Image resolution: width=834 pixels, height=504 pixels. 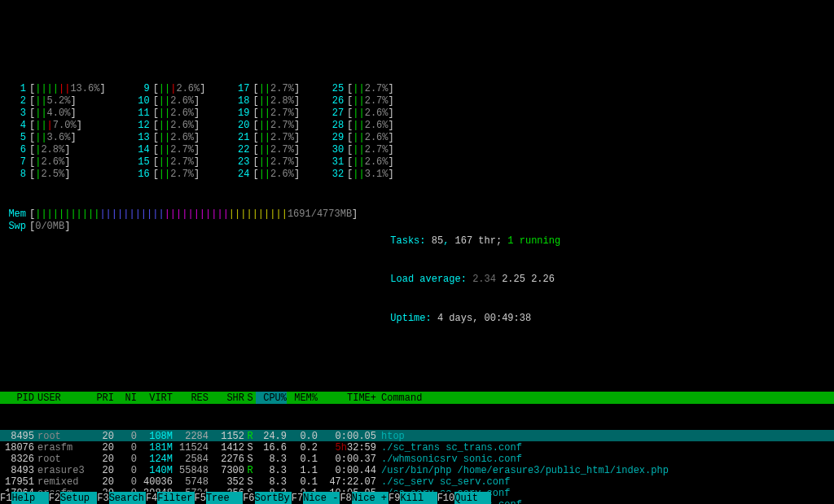 I want to click on meter-7: 7 [| 2.6%], so click(x=56, y=161).